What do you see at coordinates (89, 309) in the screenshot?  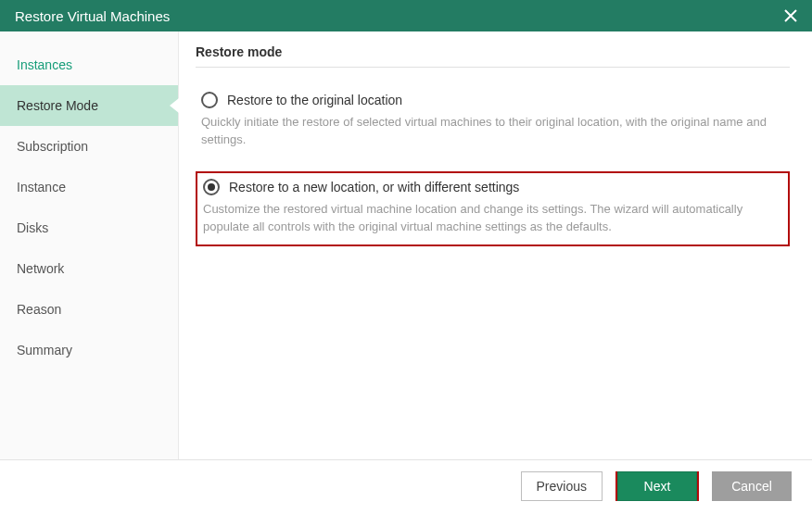 I see `sidebar-item-reason: Reason` at bounding box center [89, 309].